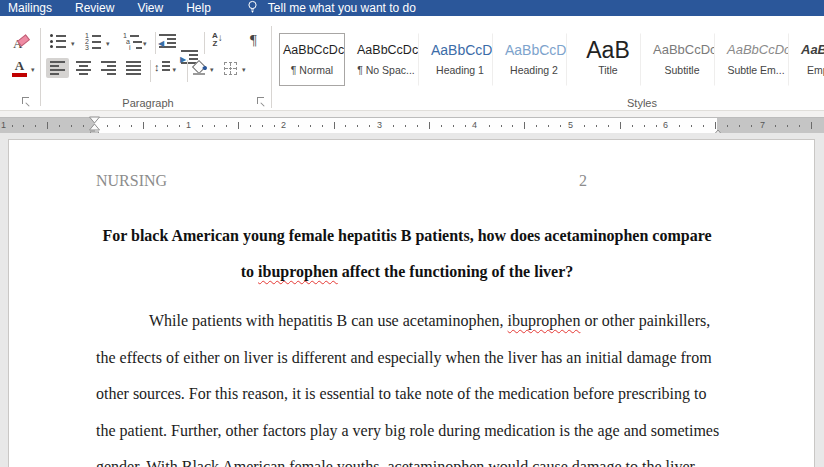 Image resolution: width=824 pixels, height=467 pixels. I want to click on style-item-subtitle: AaBbCcDcSubtitle, so click(682, 60).